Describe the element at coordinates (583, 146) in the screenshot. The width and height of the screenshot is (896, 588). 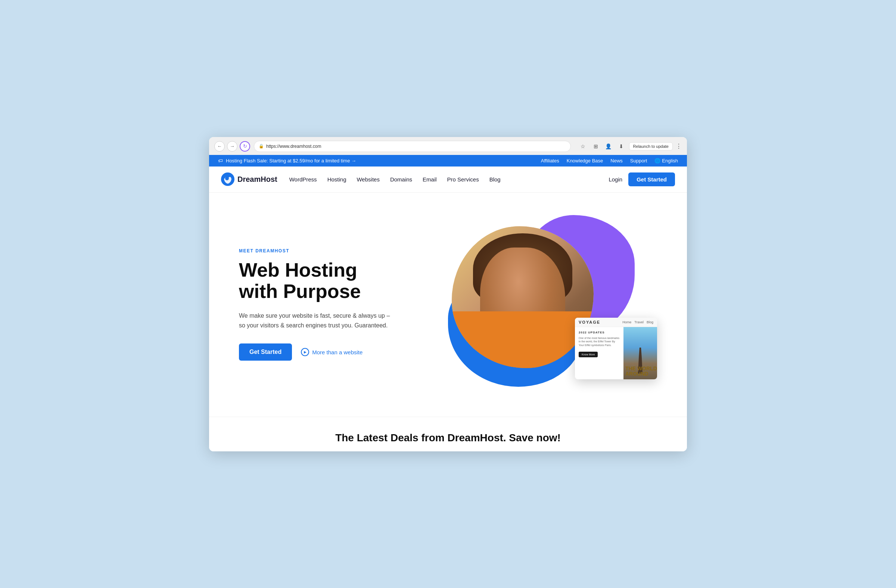
I see `star-button: ☆` at that location.